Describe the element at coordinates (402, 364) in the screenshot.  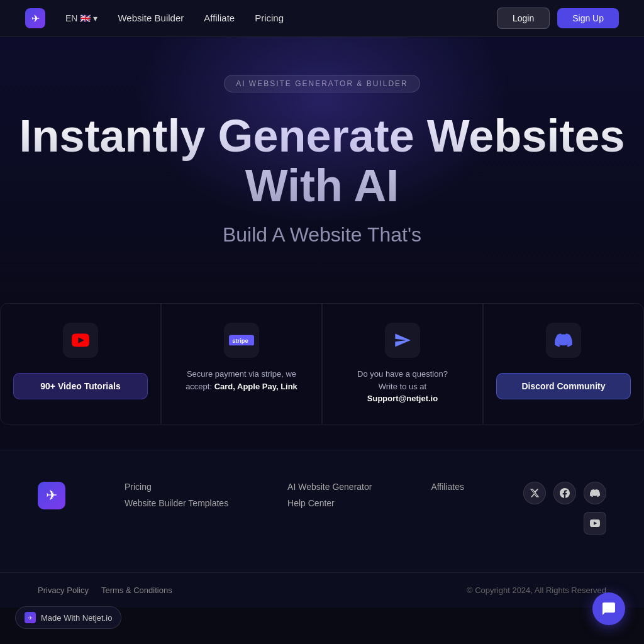
I see `feature-support: Do you have a question?Write to us at Su…` at that location.